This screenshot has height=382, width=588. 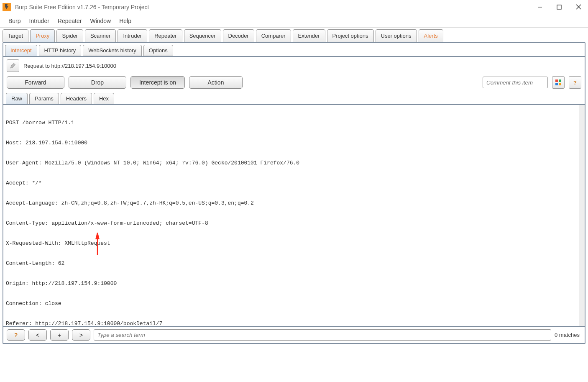 I want to click on menu-repeater: Repeater, so click(x=70, y=21).